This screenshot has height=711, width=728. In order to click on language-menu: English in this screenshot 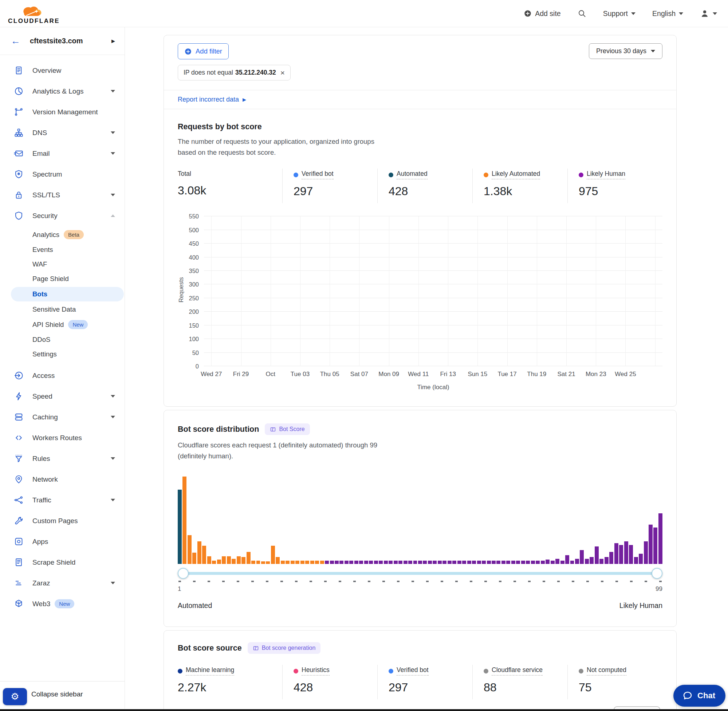, I will do `click(668, 13)`.